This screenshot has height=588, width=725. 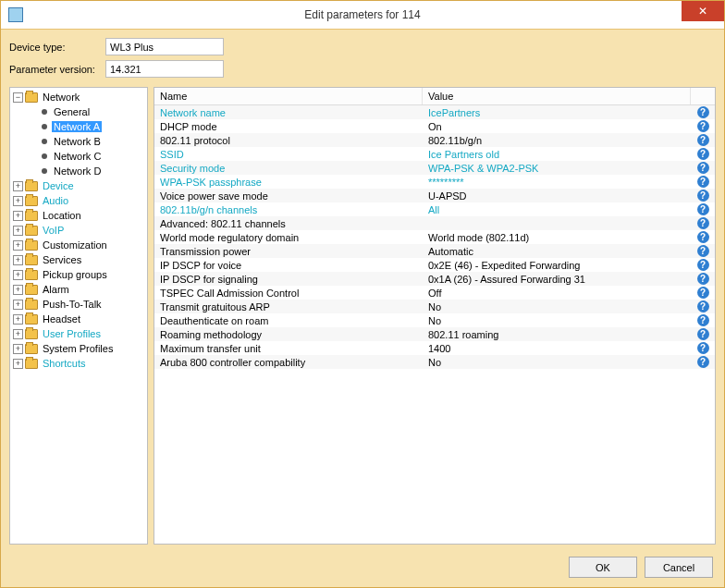 I want to click on table-row: Transmission powerAutomatic?, so click(x=435, y=251).